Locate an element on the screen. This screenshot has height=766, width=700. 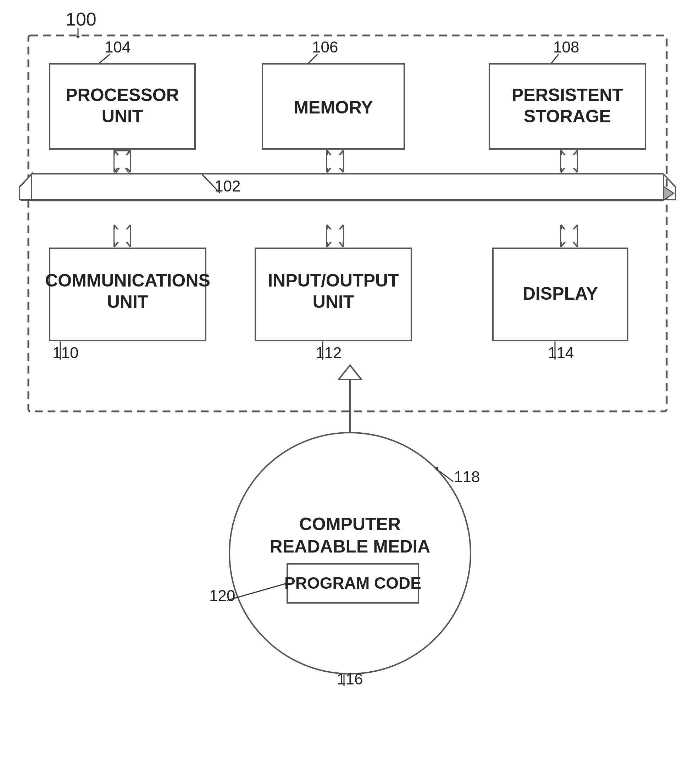
ref-104-label: 104 is located at coordinates (117, 47).